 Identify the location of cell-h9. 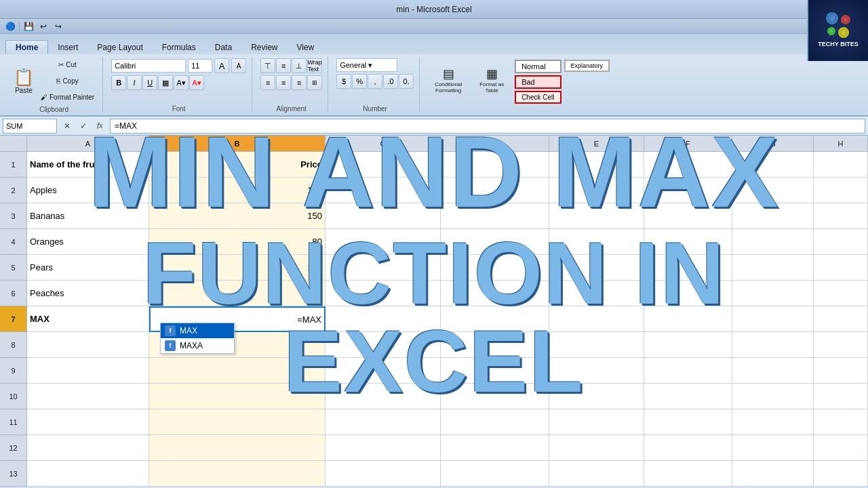
(841, 371).